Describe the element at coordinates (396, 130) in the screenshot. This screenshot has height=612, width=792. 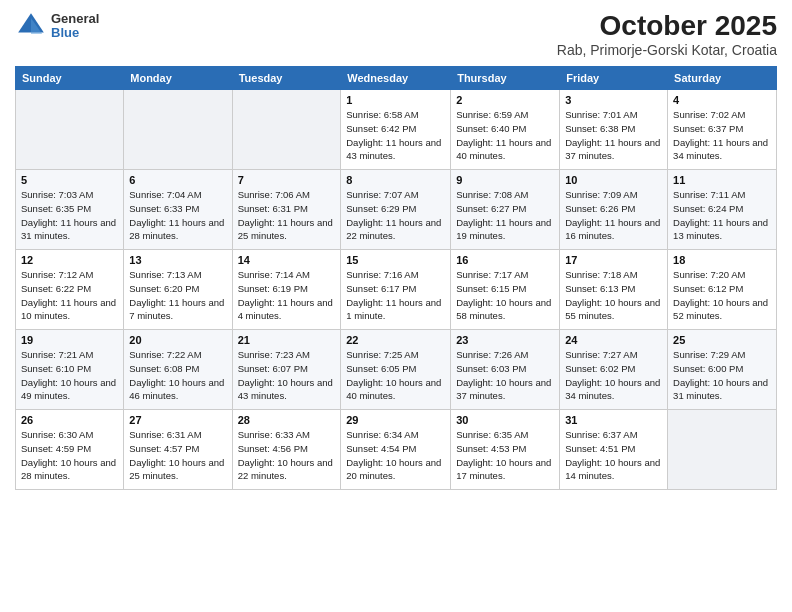
I see `calendar-week-row: 1Sunrise: 6:58 AMSunset: 6:42 PMDaylight…` at that location.